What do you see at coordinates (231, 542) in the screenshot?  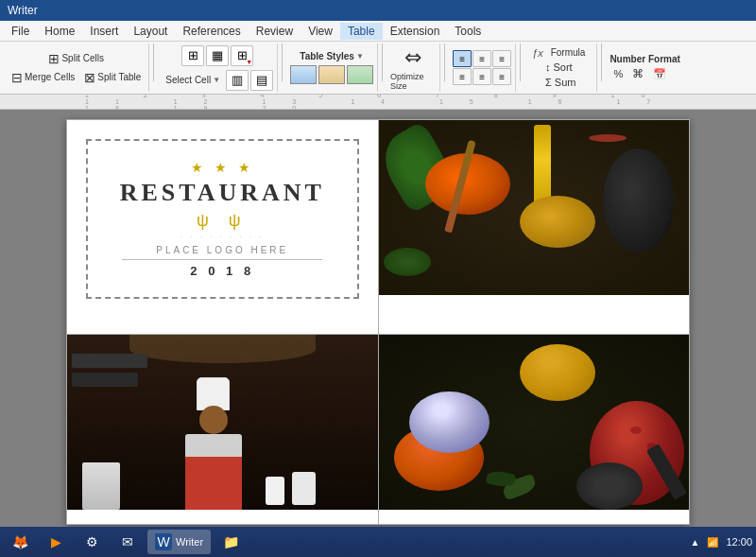 I see `files-icon: 📁` at bounding box center [231, 542].